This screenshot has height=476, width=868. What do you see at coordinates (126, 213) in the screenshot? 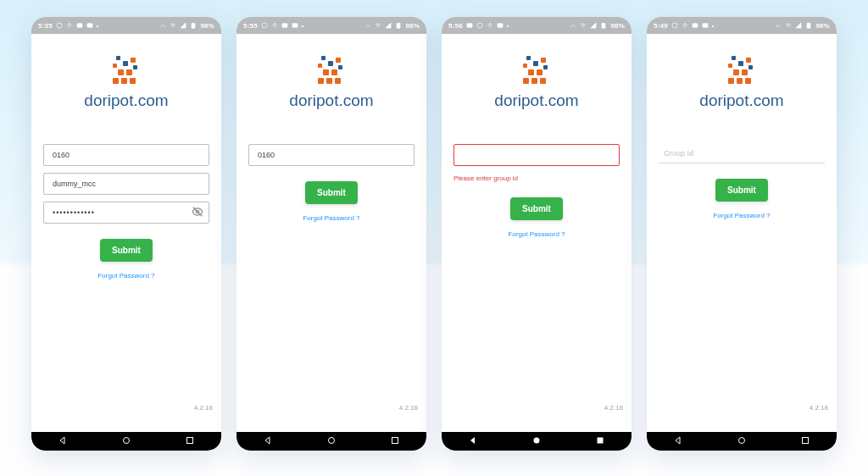
I see `password-input` at bounding box center [126, 213].